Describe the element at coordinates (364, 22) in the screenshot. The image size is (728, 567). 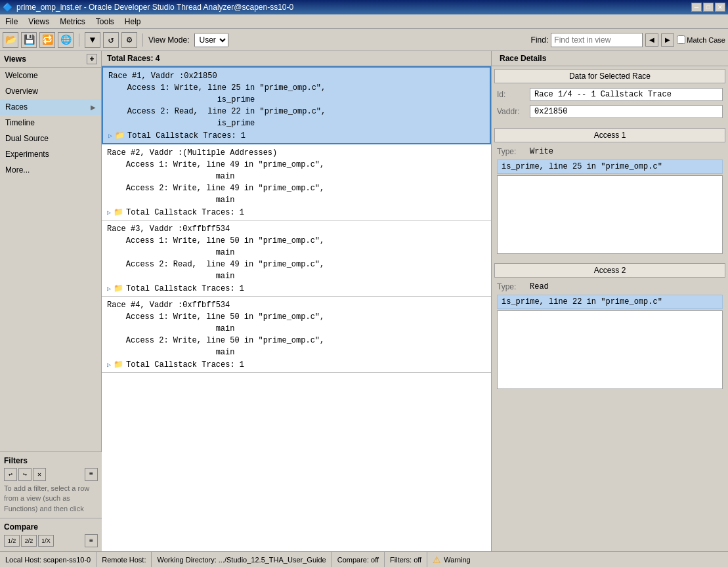
I see `menu-bar: File Views Metrics Tools Help` at that location.